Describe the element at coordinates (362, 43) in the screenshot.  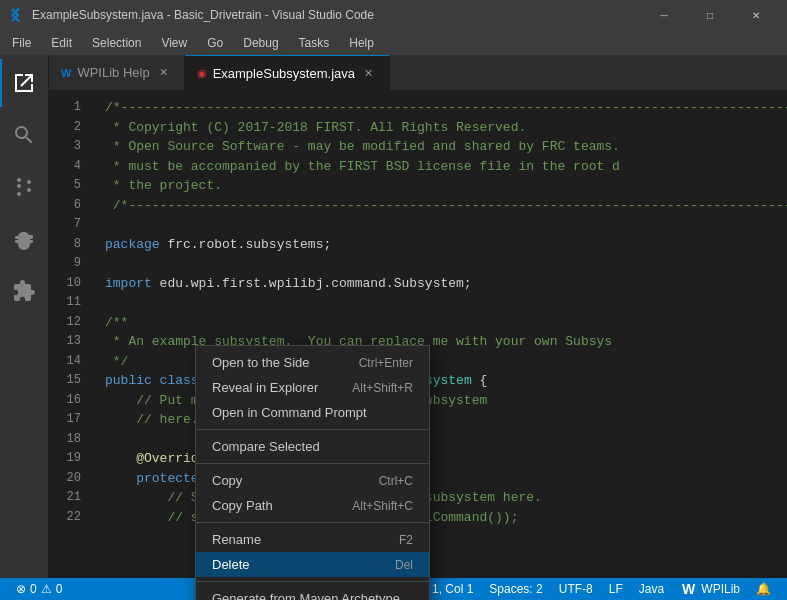
I see `menu-help: Help` at that location.